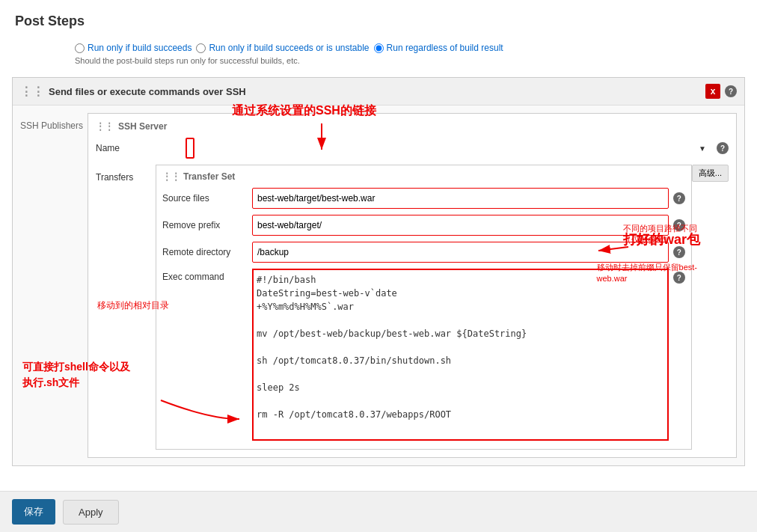 This screenshot has height=532, width=757. I want to click on annotation-remote-note: 移动到的相对目录, so click(133, 305).